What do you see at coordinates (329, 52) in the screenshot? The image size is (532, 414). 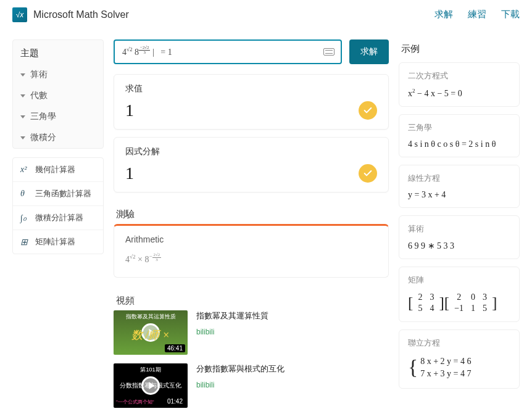 I see `keyboard-icon` at bounding box center [329, 52].